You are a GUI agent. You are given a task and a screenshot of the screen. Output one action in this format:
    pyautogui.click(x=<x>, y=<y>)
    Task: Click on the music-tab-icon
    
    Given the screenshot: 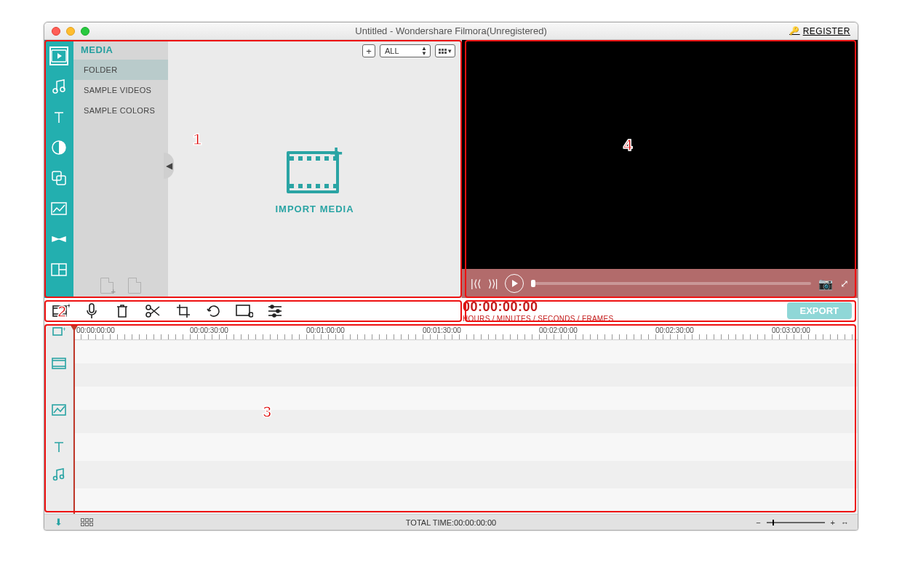 What is the action you would take?
    pyautogui.click(x=59, y=86)
    